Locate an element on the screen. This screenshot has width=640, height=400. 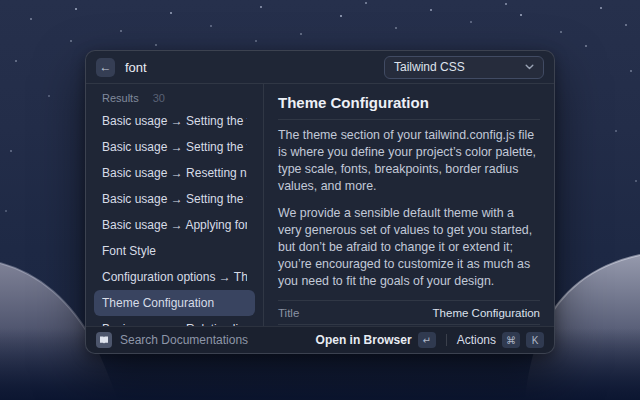
result-item: Basic usage → Setting the font weight is located at coordinates (174, 199).